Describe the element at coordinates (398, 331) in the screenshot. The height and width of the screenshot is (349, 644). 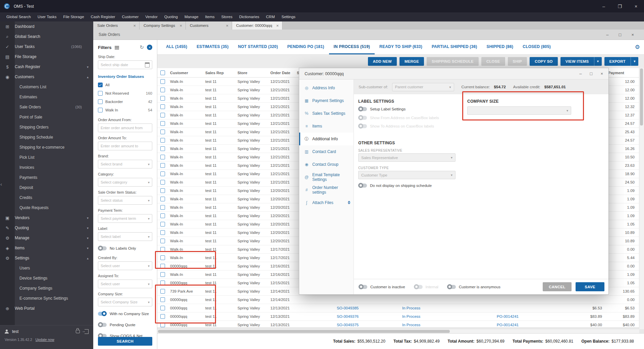
I see `horizontal-scrollbar` at that location.